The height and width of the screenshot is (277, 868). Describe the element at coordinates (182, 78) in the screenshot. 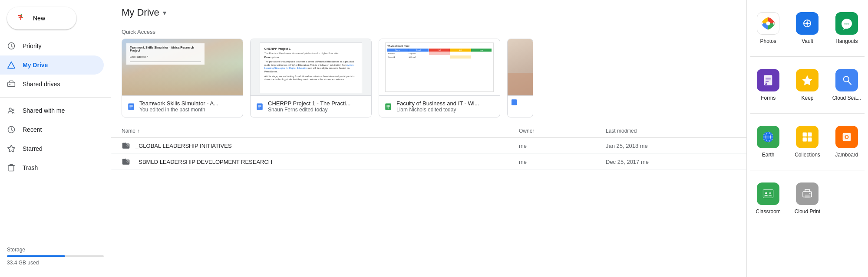

I see `file-card-teamwork: Teamwork Skills Simulator - Africa Resea…` at that location.